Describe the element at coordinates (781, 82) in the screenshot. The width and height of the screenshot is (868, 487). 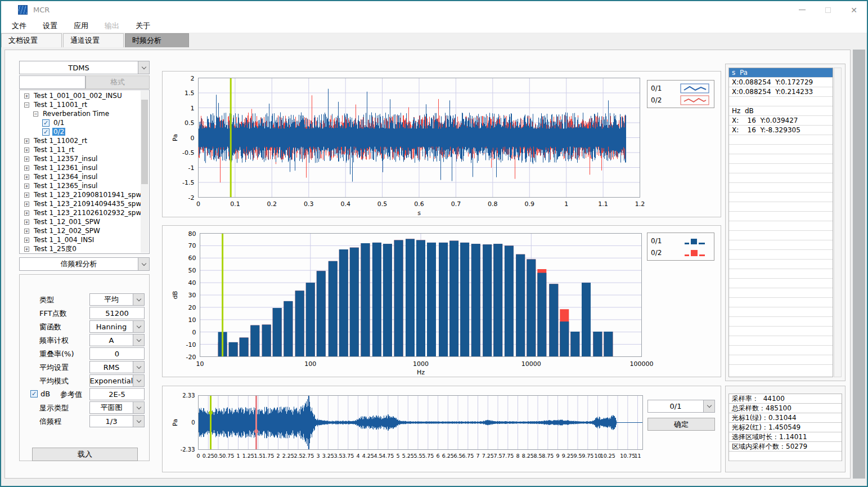
I see `values-row: X:0.088254 Y:0.172729` at that location.